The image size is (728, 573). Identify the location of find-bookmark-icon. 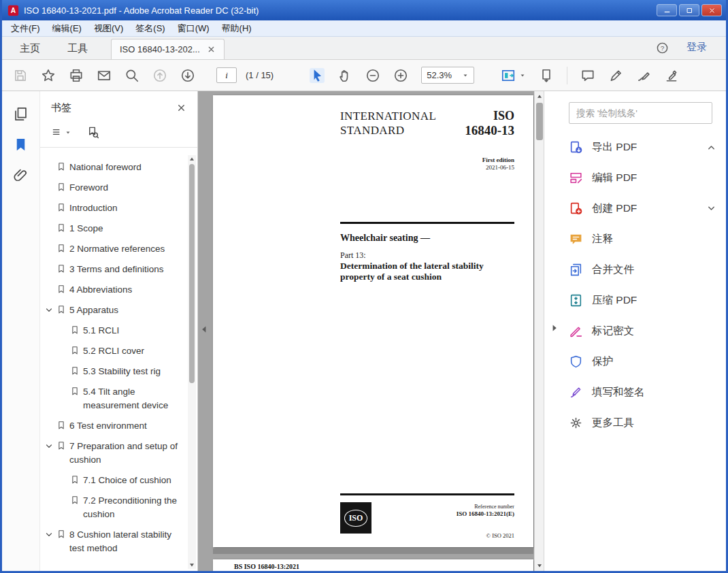
(93, 132).